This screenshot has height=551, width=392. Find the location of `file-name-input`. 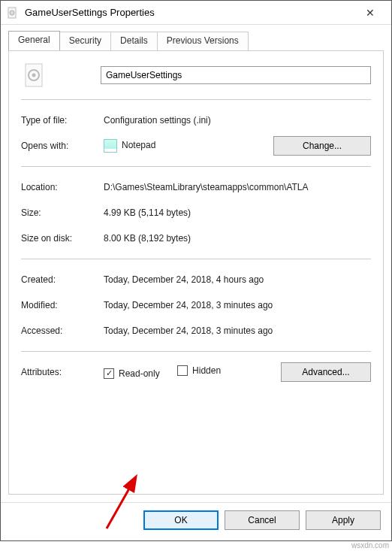

file-name-input is located at coordinates (236, 75).